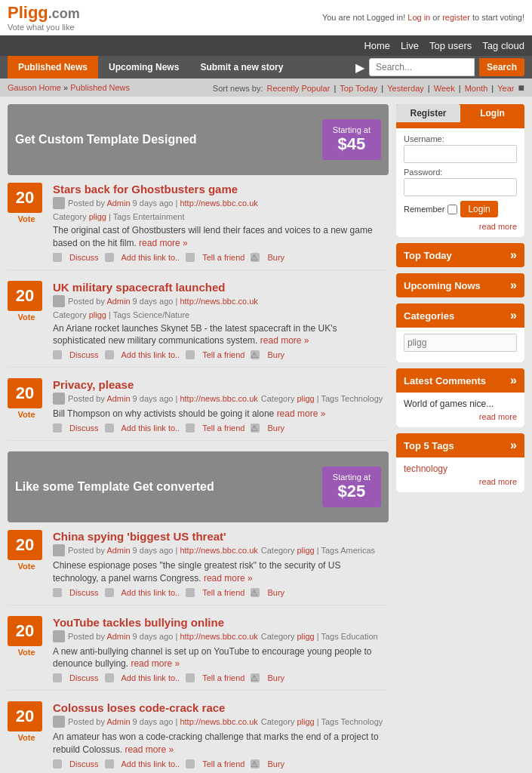  I want to click on tag-technology: technology, so click(426, 469).